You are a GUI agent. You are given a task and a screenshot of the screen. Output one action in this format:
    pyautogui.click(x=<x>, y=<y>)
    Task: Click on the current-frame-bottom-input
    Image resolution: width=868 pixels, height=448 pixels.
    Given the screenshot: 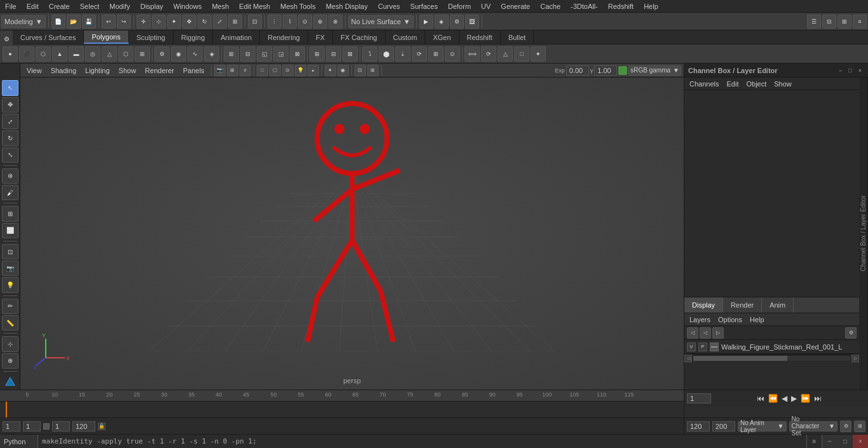 What is the action you would take?
    pyautogui.click(x=32, y=426)
    